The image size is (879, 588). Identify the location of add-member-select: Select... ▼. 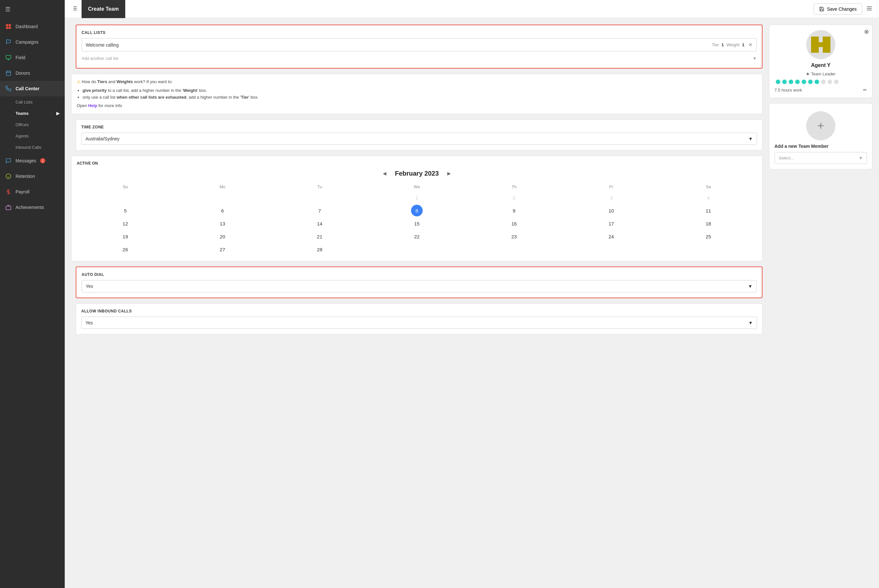
(821, 158).